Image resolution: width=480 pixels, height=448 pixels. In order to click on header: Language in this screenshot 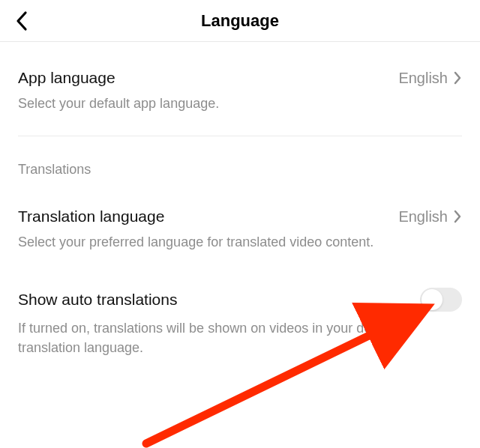, I will do `click(240, 21)`.